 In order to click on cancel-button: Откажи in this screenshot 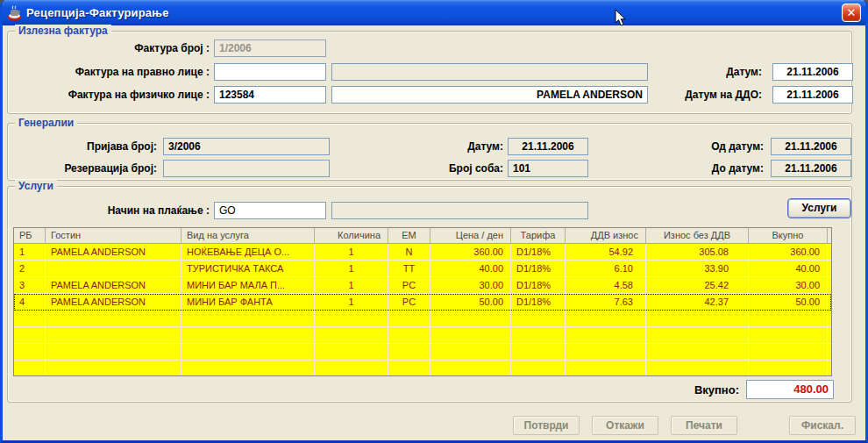, I will do `click(625, 425)`.